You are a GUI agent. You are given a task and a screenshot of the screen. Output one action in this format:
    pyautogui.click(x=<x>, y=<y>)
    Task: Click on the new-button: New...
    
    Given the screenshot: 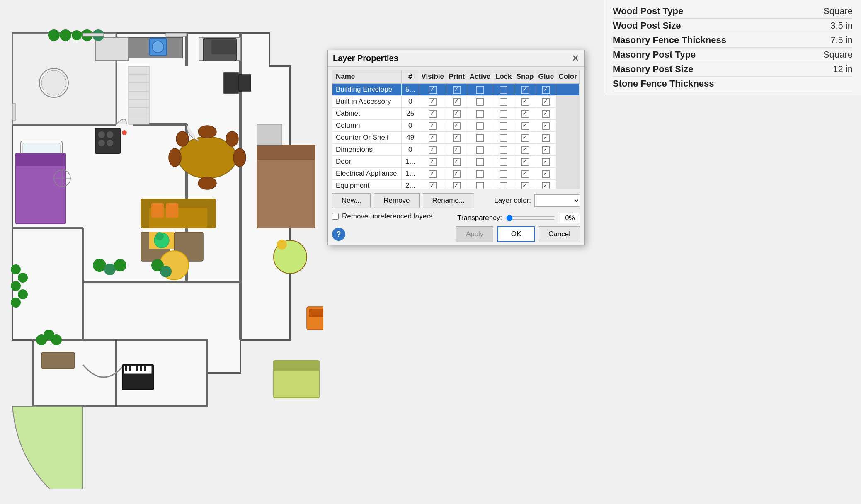 What is the action you would take?
    pyautogui.click(x=352, y=201)
    